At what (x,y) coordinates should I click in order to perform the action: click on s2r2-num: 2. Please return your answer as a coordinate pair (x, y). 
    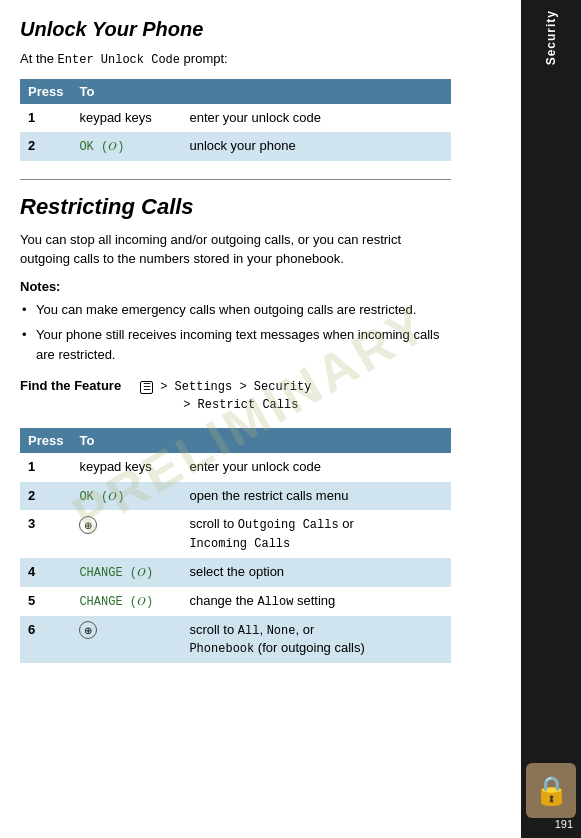
    Looking at the image, I should click on (46, 496).